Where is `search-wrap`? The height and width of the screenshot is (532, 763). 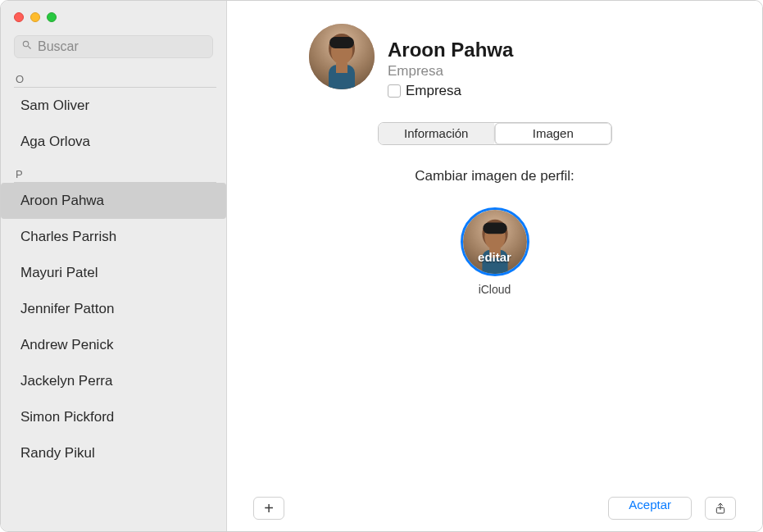 search-wrap is located at coordinates (113, 48).